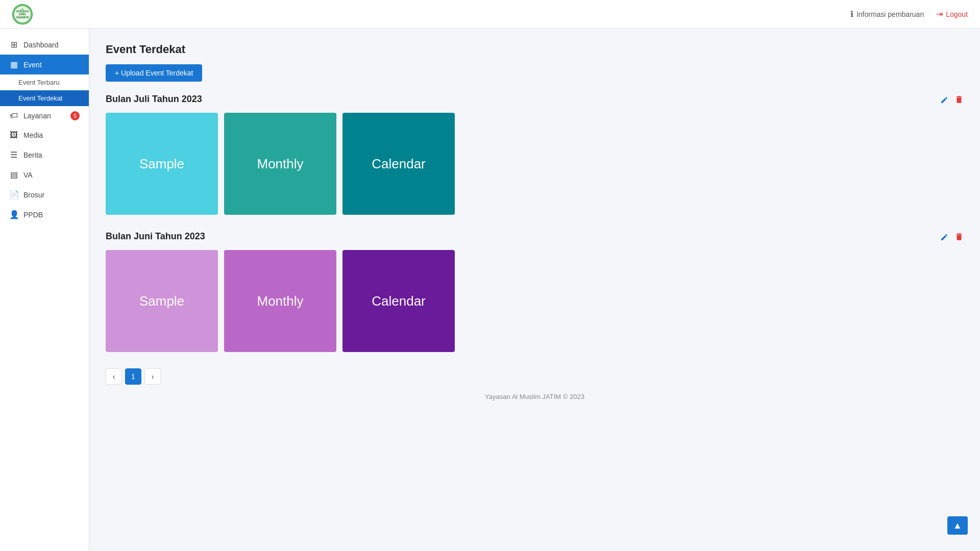 This screenshot has height=551, width=980. I want to click on sidebar-label-va: VA, so click(28, 175).